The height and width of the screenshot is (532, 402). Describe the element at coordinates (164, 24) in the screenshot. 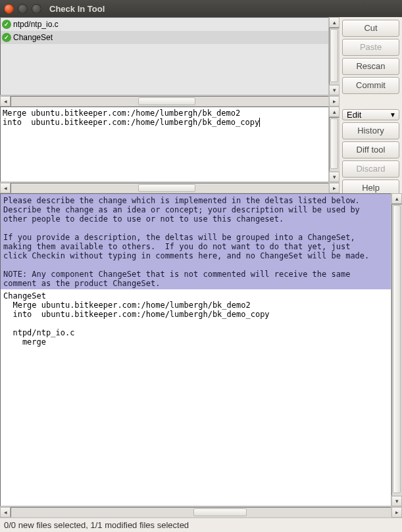

I see `file-row: ntpd/ntp_io.c` at that location.